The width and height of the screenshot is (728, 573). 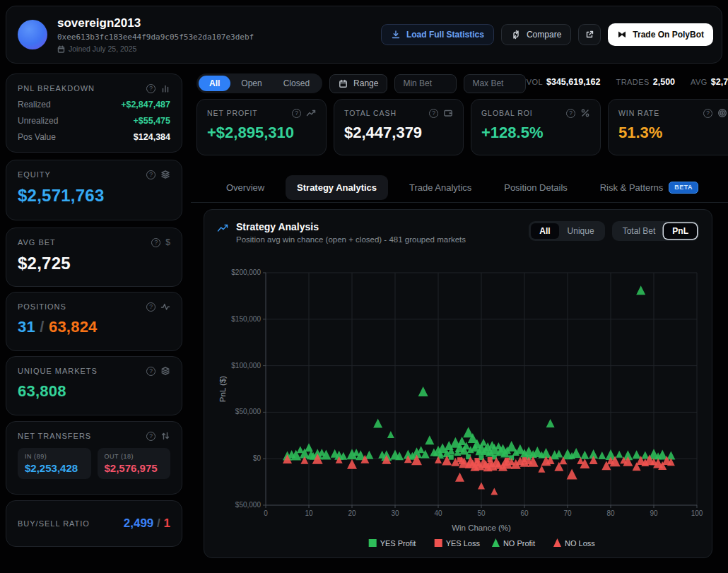 What do you see at coordinates (364, 35) in the screenshot?
I see `profile-header: sovereign2013 0xee613b3fc183ee44f9da9c05…` at bounding box center [364, 35].